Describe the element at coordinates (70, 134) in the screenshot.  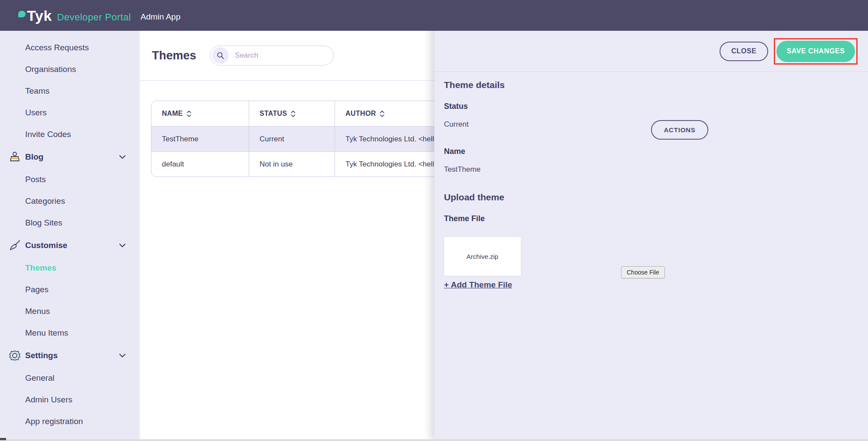
I see `sidebar-item-invite-codes: Invite Codes` at that location.